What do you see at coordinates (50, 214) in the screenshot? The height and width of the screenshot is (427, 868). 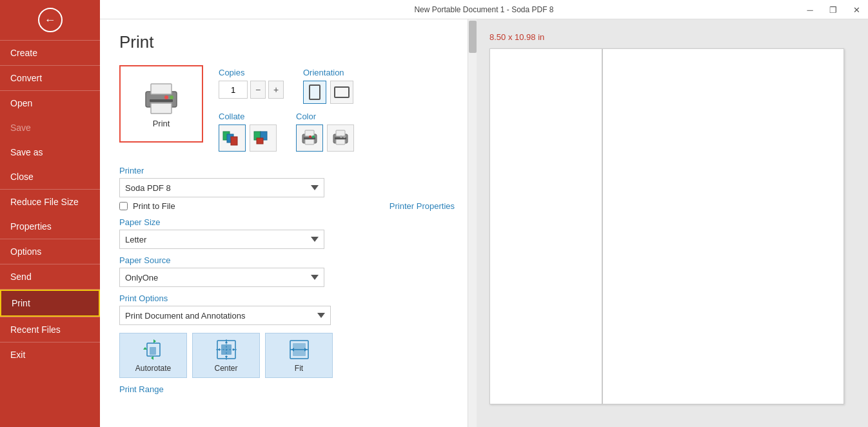 I see `sidebar: ← Create Convert Open Save Save as Close…` at bounding box center [50, 214].